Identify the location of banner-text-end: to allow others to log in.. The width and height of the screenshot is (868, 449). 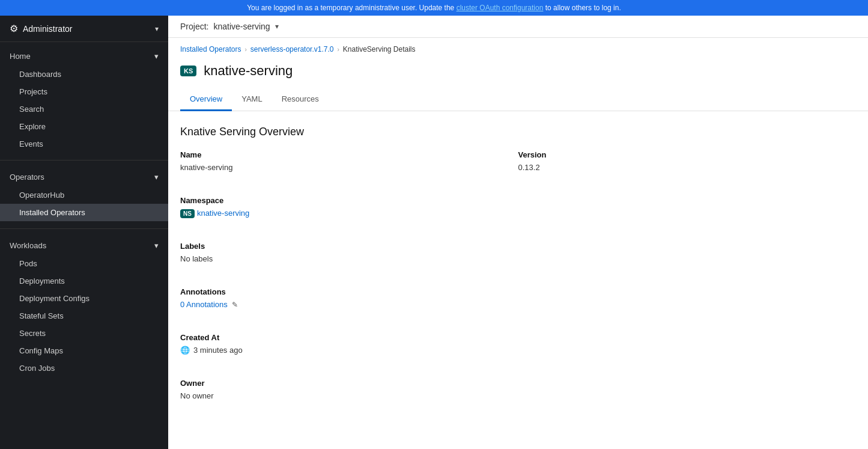
(581, 8).